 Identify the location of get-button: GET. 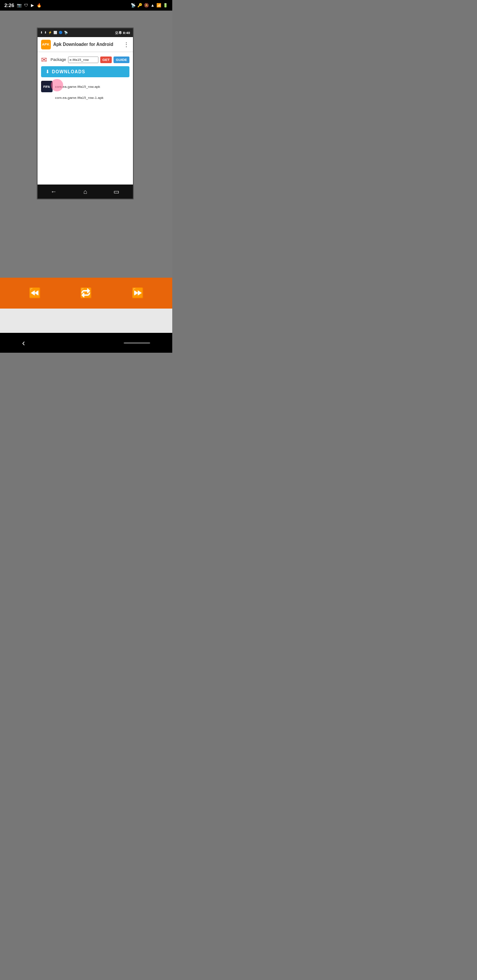
(106, 60).